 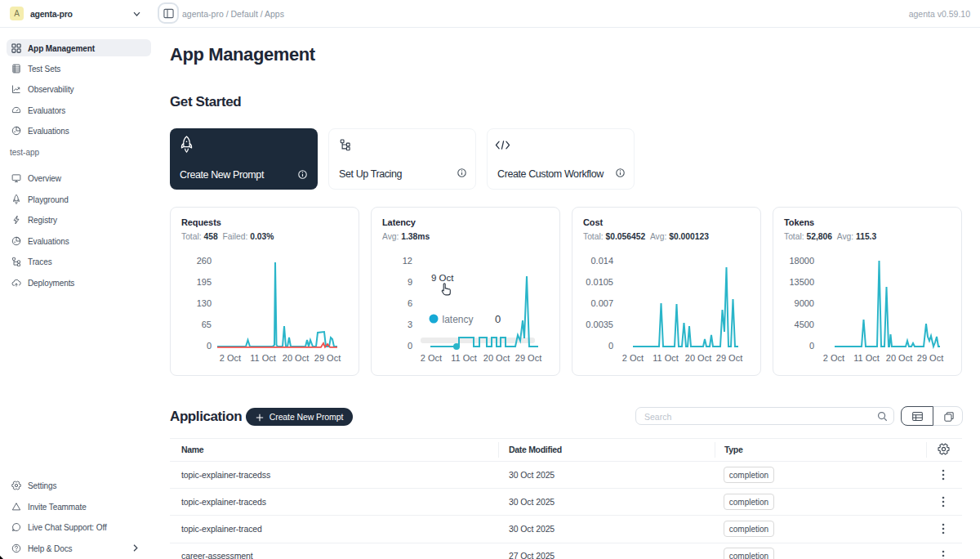 I want to click on svg-text: 9, so click(x=410, y=282).